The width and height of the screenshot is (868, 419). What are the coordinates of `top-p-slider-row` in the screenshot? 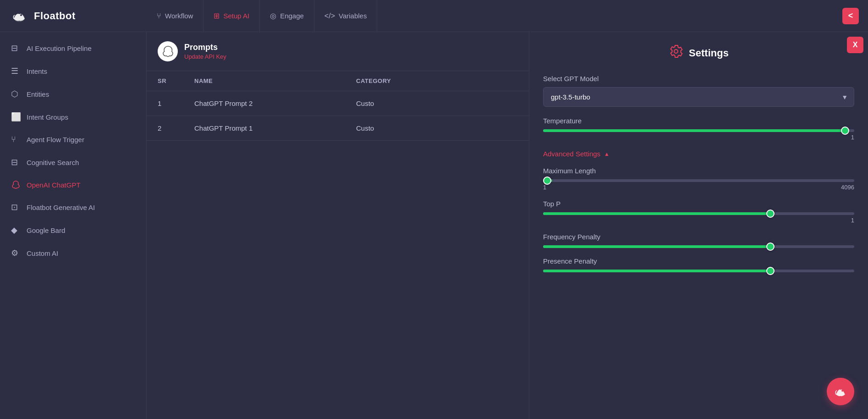 It's located at (698, 214).